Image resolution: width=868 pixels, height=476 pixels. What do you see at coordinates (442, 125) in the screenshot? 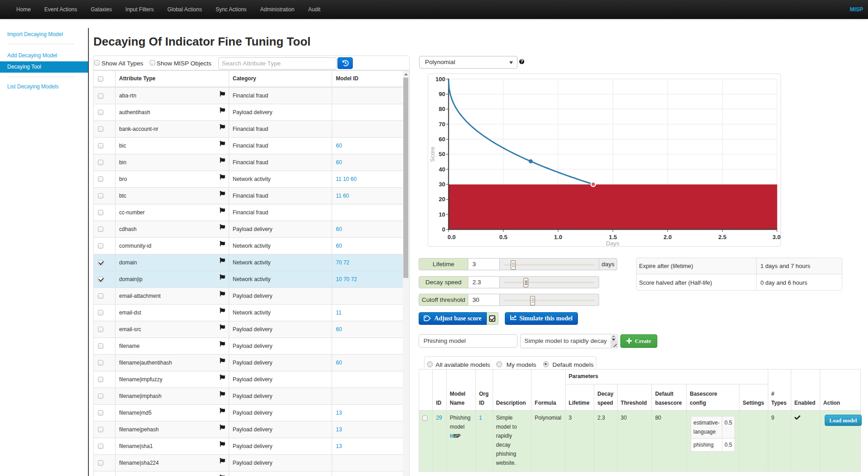
I see `svg-text: 70` at bounding box center [442, 125].